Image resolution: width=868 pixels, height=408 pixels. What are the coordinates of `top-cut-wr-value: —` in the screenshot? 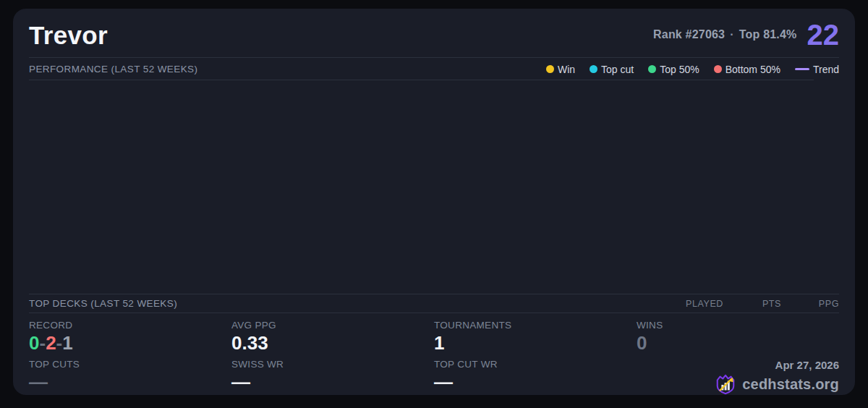 It's located at (535, 382).